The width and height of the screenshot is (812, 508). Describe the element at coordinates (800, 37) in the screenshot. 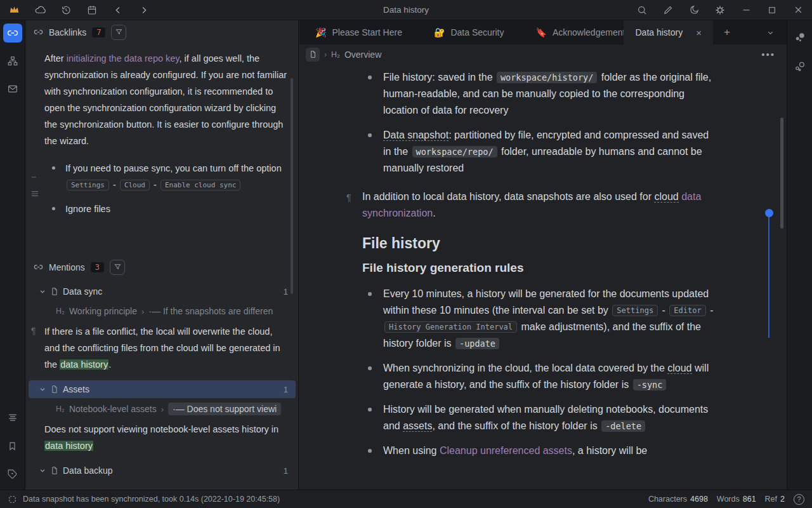

I see `dock-graph-view-button` at that location.